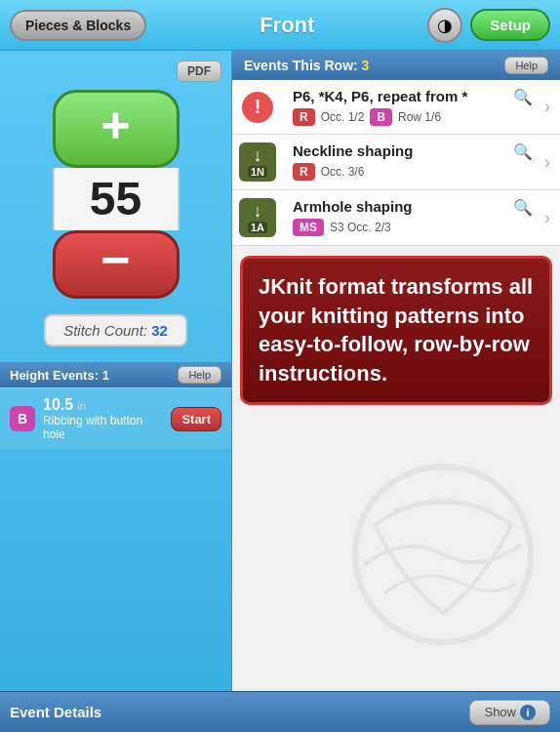  I want to click on pieces-blocks-button: Pieces & Blocks, so click(78, 25).